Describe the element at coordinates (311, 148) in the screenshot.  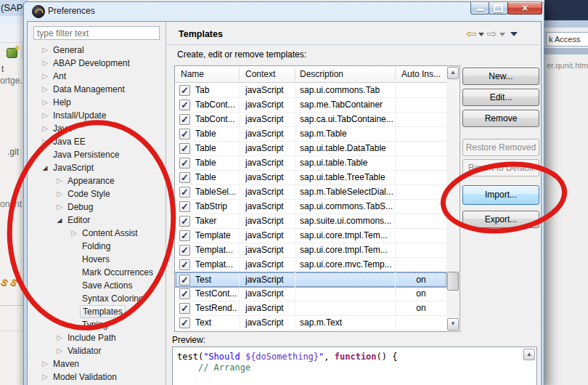
I see `table-row: ✓TablejavaScriptsap.ui.table.DataTable` at that location.